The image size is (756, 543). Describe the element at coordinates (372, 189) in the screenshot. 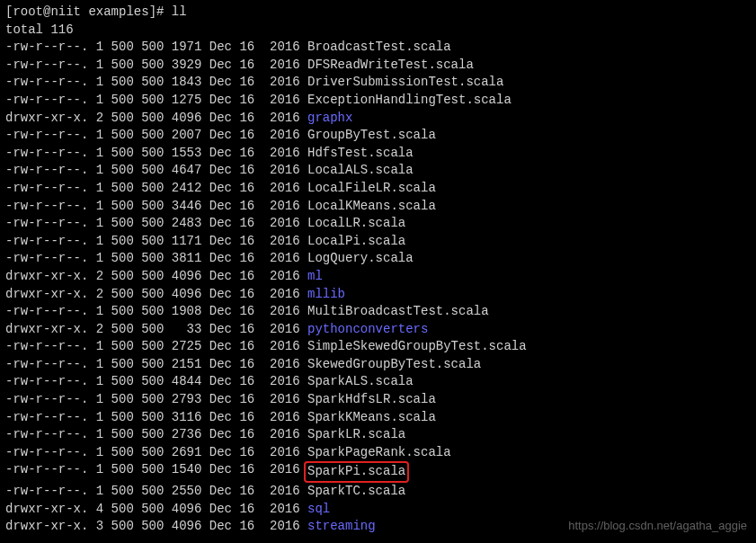

I see `file-name: LocalFileLR.scala` at that location.